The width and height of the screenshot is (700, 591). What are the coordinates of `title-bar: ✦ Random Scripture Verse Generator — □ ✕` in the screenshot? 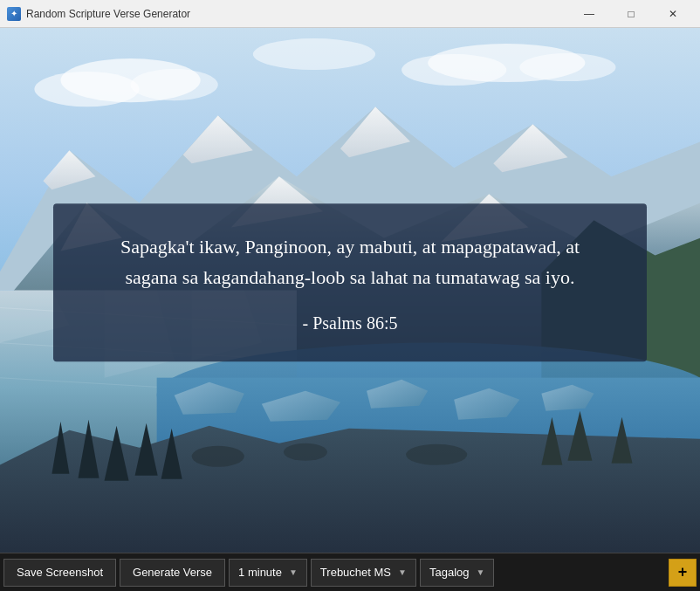 It's located at (350, 14).